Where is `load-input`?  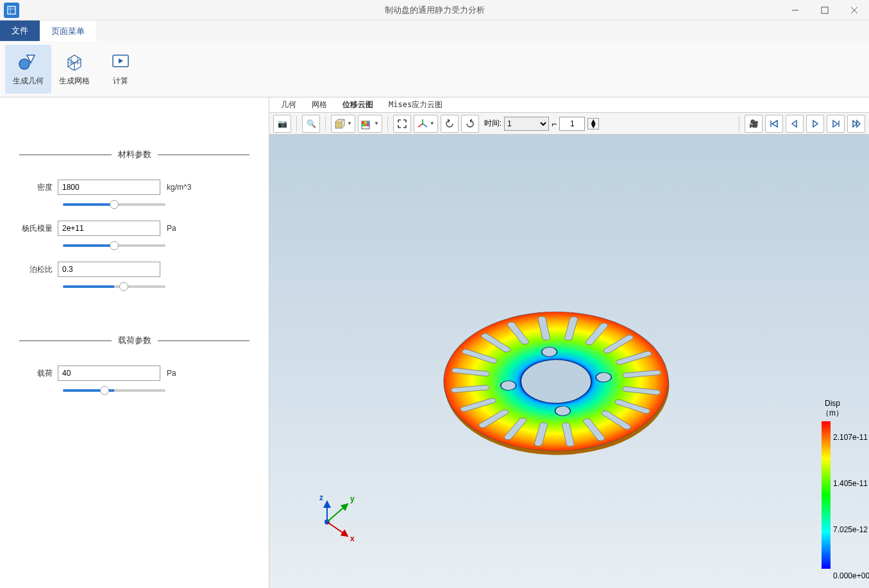
load-input is located at coordinates (109, 373).